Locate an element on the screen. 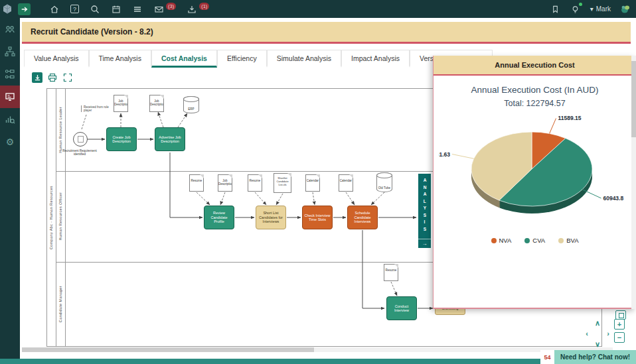 The image size is (636, 364). task-conduct-interview: Conduct Interview is located at coordinates (402, 308).